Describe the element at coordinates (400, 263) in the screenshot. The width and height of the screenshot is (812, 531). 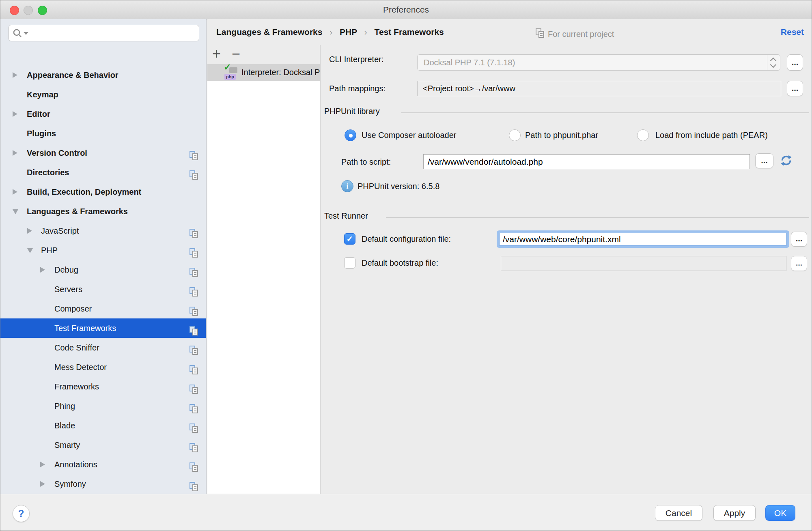
I see `default-bootstrap-file-label: Default bootstrap file:` at that location.